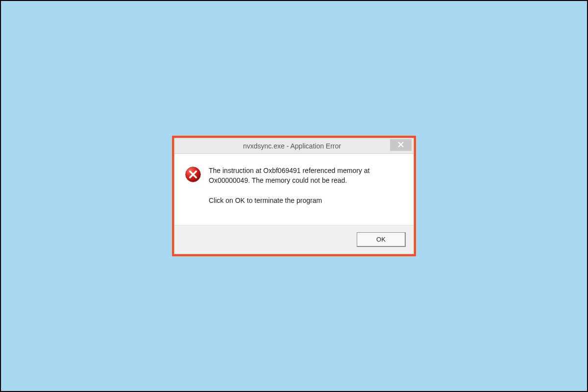  What do you see at coordinates (306, 175) in the screenshot?
I see `dialog-error-message: The instruction at Oxbf069491 referenced…` at bounding box center [306, 175].